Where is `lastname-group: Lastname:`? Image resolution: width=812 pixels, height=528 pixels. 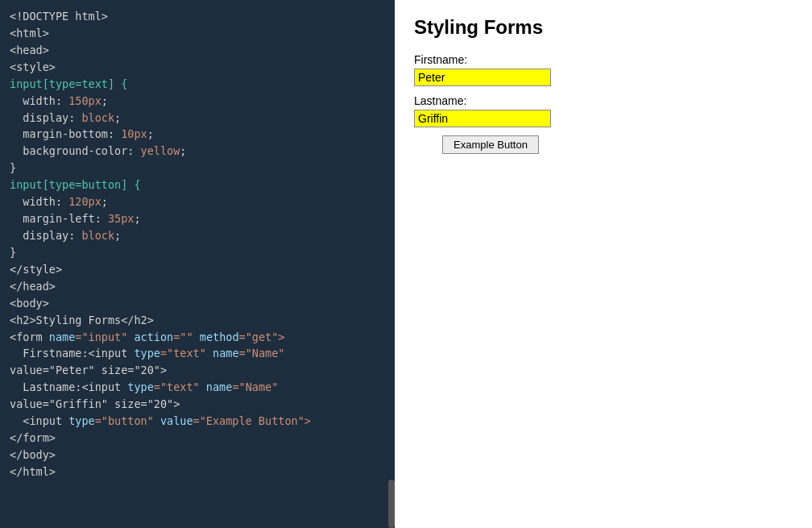 lastname-group: Lastname: is located at coordinates (603, 111).